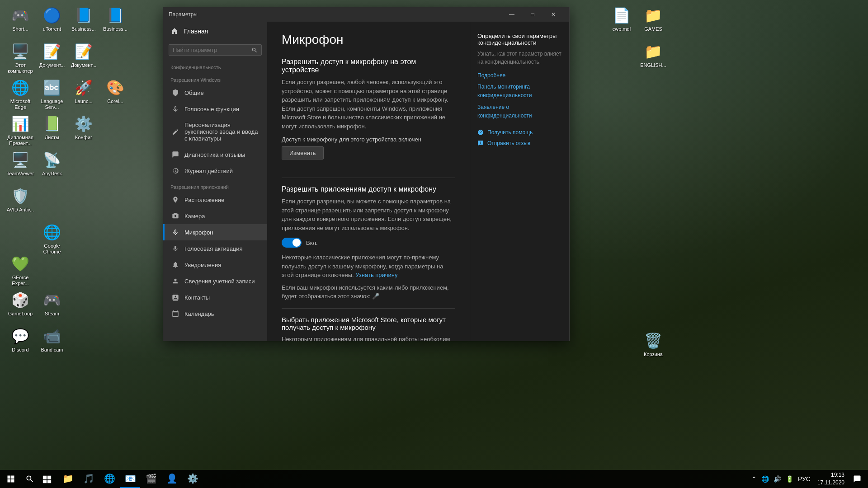 This screenshot has width=868, height=488. What do you see at coordinates (20, 131) in the screenshot?
I see `desktop-icon-present: 📊 Дипломная Презент...` at bounding box center [20, 131].